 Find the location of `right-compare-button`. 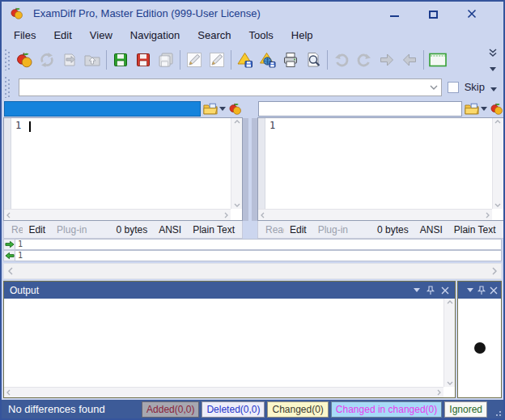

right-compare-button is located at coordinates (497, 108).